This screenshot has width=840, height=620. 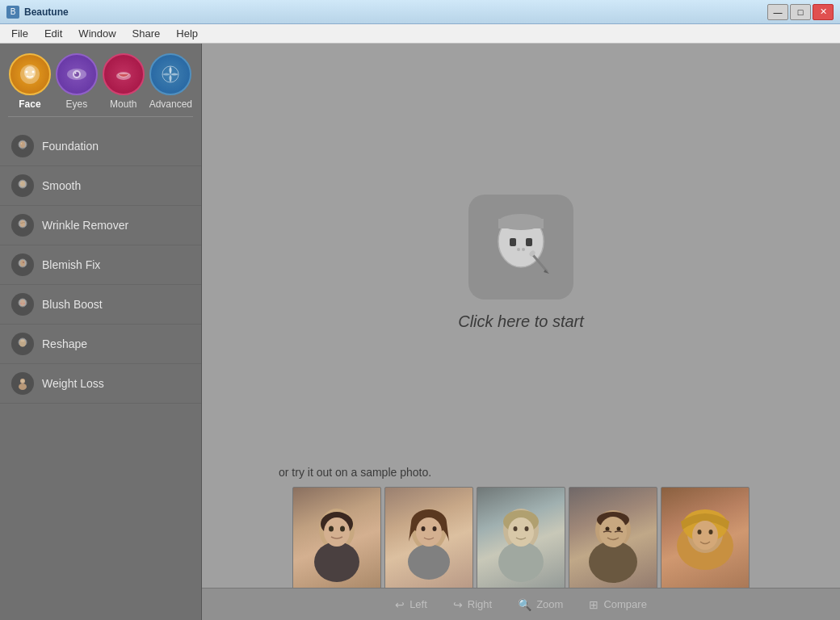 What do you see at coordinates (100, 226) in the screenshot?
I see `sidebar-item-wrinkle-remover: Wrinkle Remover` at bounding box center [100, 226].